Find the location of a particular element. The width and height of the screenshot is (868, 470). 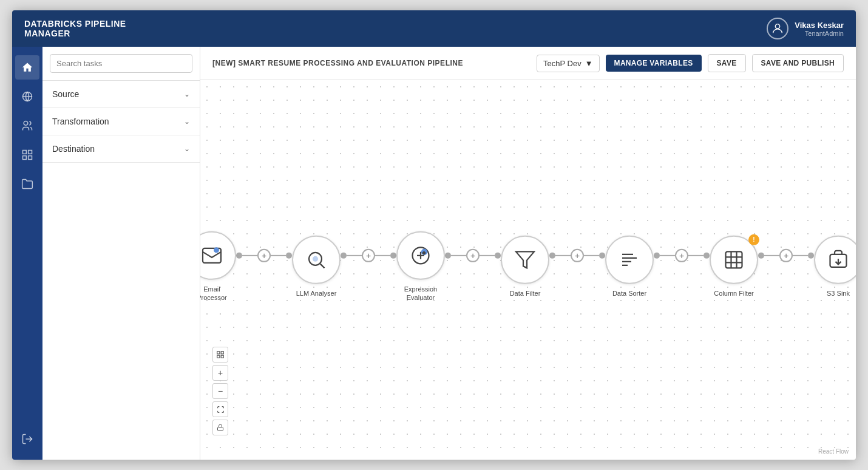

search-input is located at coordinates (121, 63).